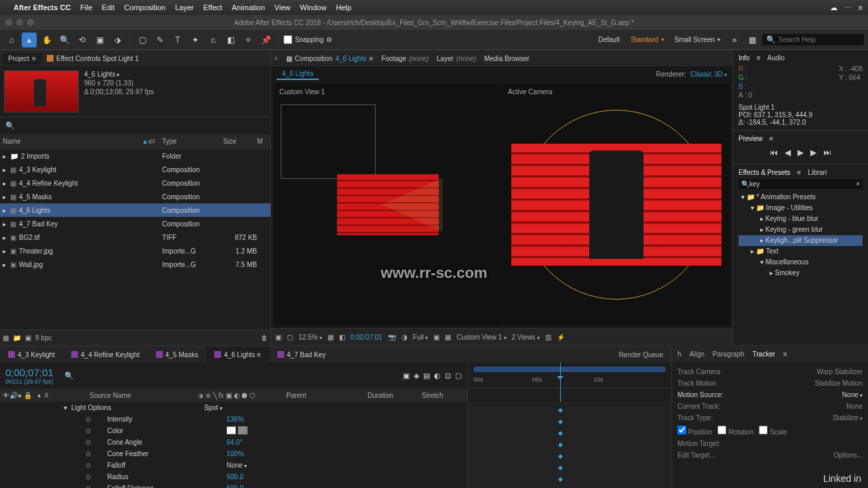 Image resolution: width=868 pixels, height=488 pixels. I want to click on cc-icon: ☁, so click(834, 8).